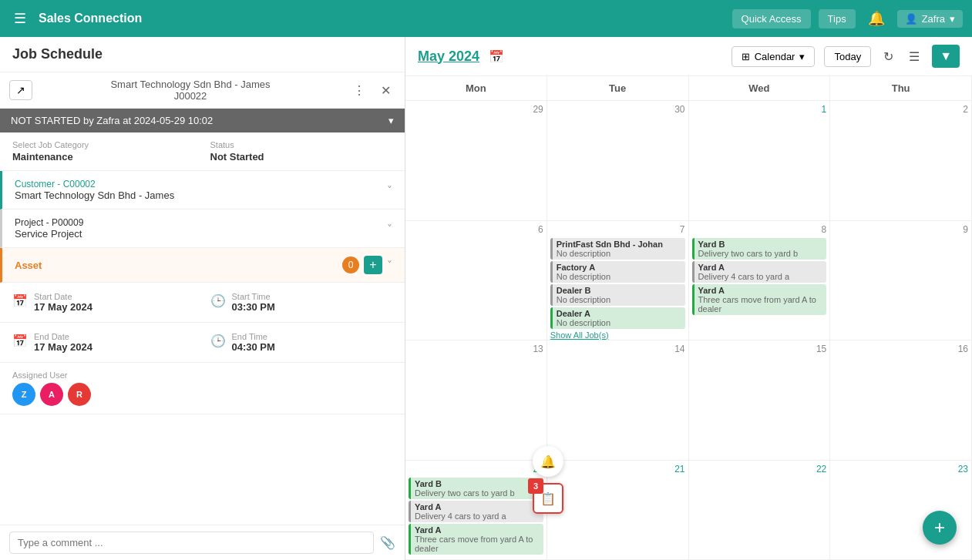 This screenshot has width=972, height=560. Describe the element at coordinates (618, 349) in the screenshot. I see `cell-date: 14` at that location.